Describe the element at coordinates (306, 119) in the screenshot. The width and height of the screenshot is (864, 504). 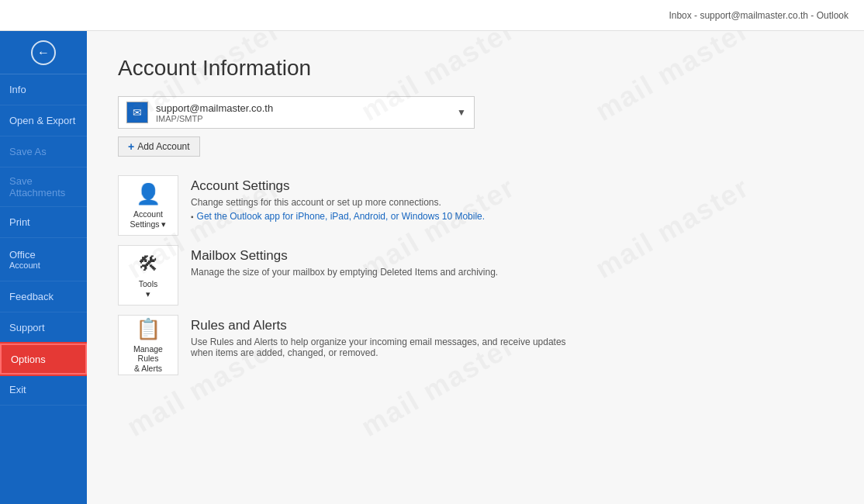
I see `account-type: IMAP/SMTP` at that location.